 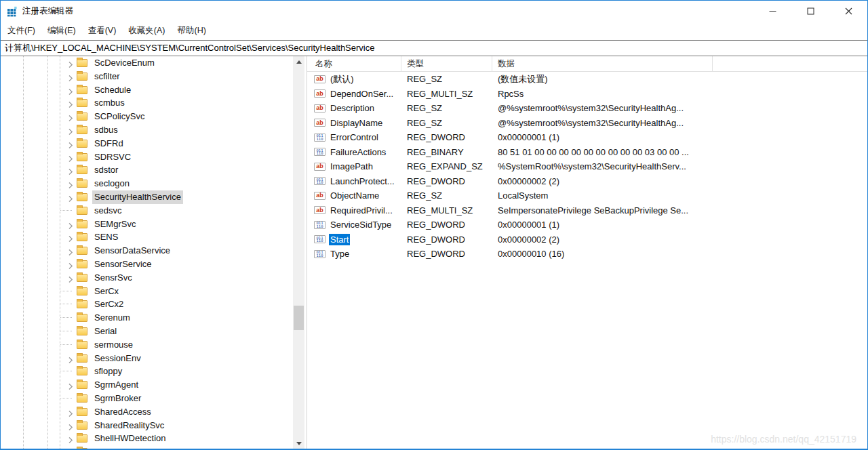 What do you see at coordinates (587, 108) in the screenshot?
I see `registry-value-row: abDescriptionREG_SZ@%systemroot%\system3…` at bounding box center [587, 108].